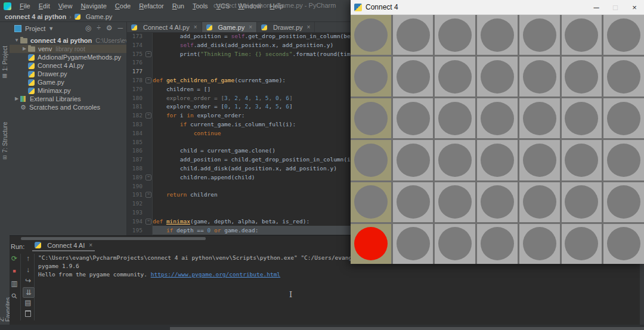 The height and width of the screenshot is (330, 644). Describe the element at coordinates (28, 281) in the screenshot. I see `soft-wrap-icon: ↪` at that location.